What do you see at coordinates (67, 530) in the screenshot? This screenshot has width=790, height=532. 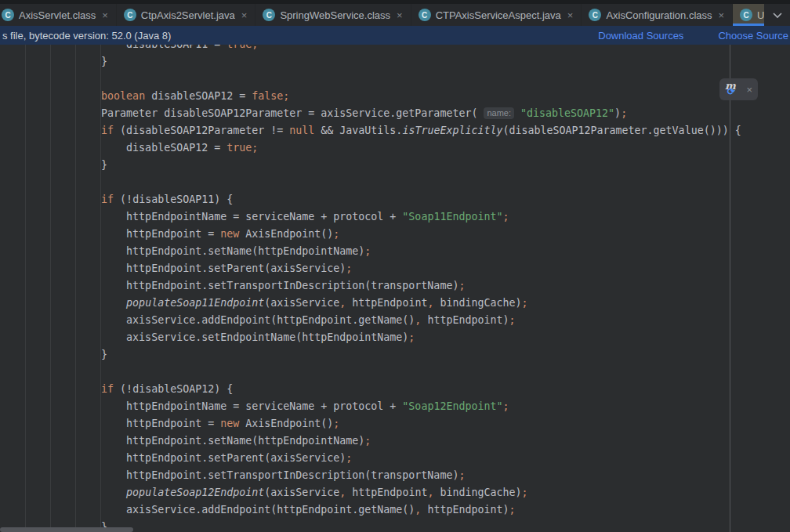 I see `horizontal-scrollbar-thumb` at bounding box center [67, 530].